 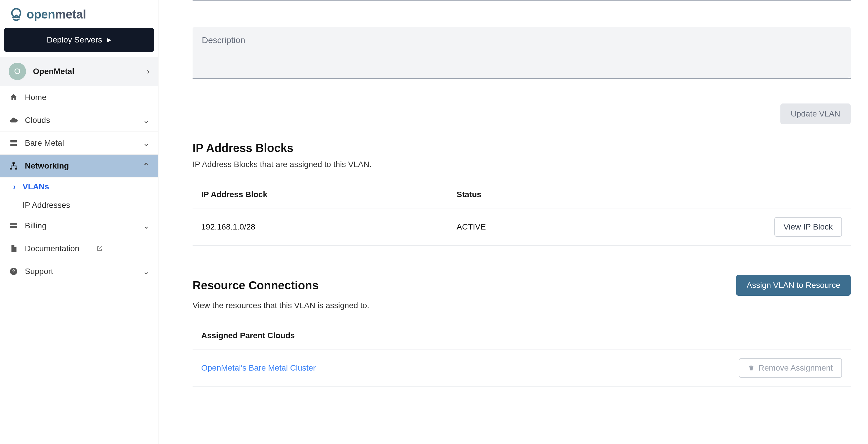 I want to click on deploy-label: Deploy Servers, so click(x=74, y=40).